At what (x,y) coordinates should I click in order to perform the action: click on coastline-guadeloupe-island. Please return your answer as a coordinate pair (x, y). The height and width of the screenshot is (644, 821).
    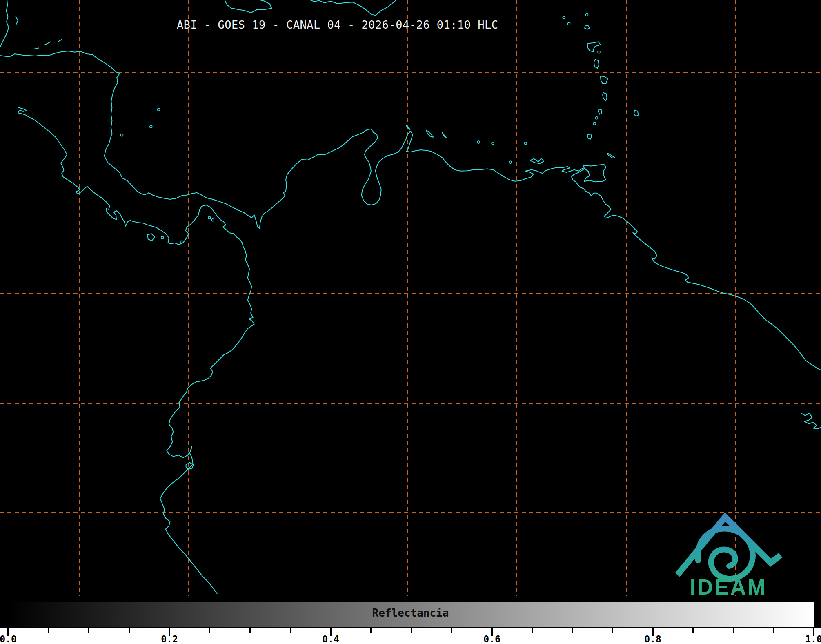
    Looking at the image, I should click on (594, 47).